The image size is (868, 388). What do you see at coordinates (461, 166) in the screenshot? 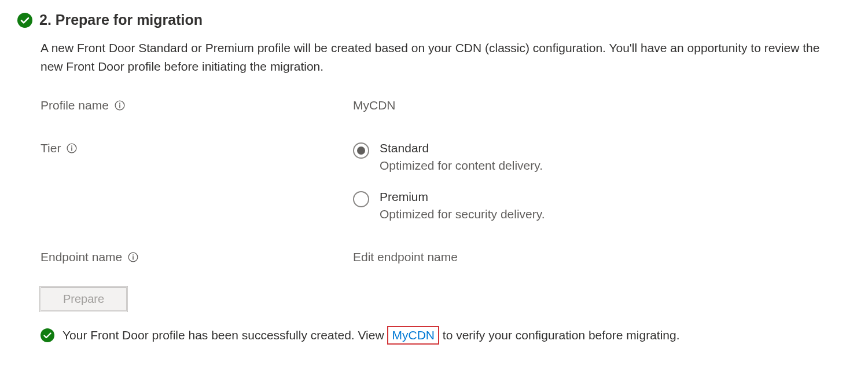
I see `radio-standard-sublabel: Optimized for content delivery.` at bounding box center [461, 166].